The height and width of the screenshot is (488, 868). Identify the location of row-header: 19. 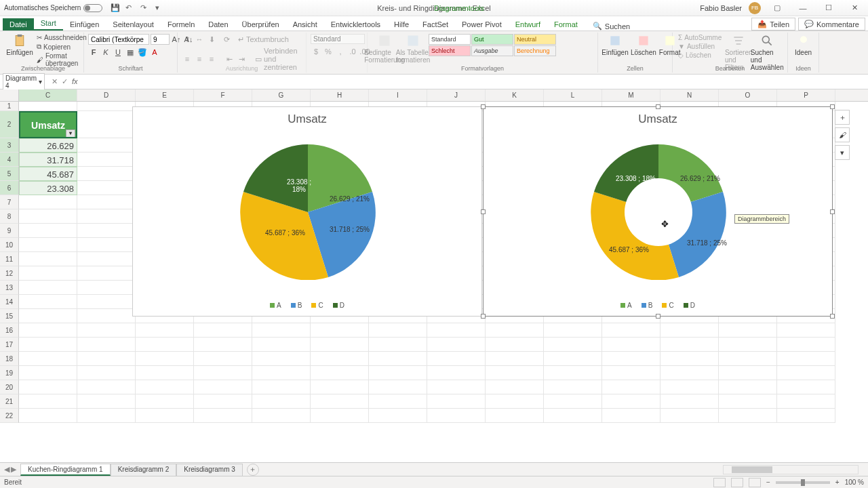
(9, 373).